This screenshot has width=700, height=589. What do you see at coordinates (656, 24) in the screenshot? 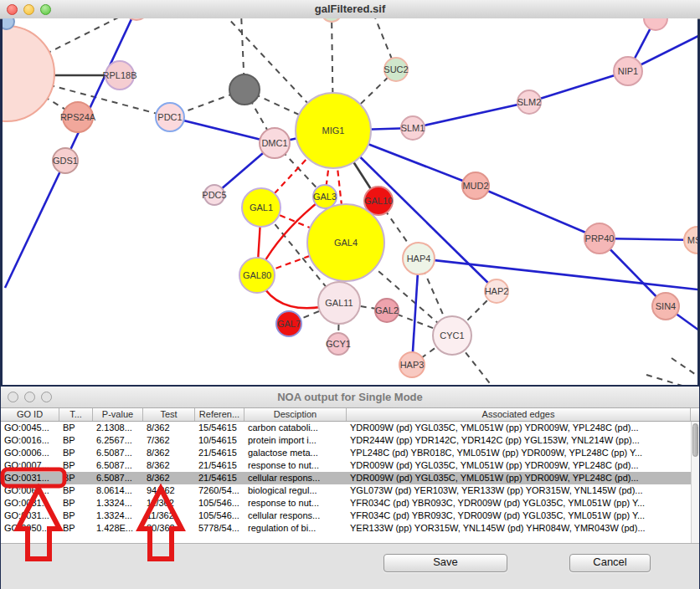
I see `node-topcut2` at bounding box center [656, 24].